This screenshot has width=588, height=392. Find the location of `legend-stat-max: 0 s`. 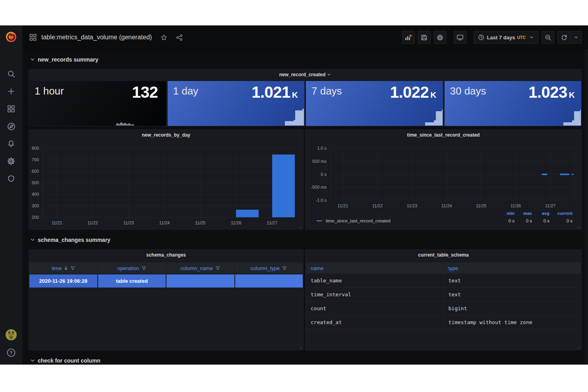

legend-stat-max: 0 s is located at coordinates (523, 221).